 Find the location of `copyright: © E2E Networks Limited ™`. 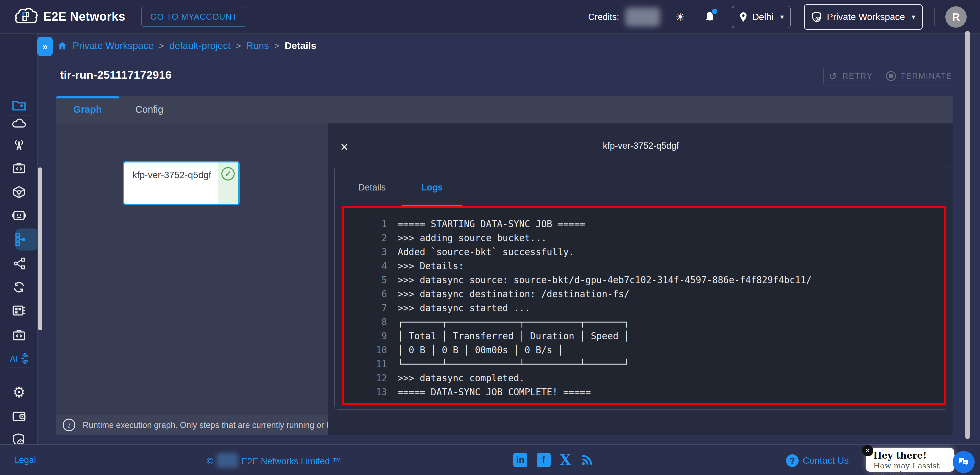

copyright: © E2E Networks Limited ™ is located at coordinates (274, 461).